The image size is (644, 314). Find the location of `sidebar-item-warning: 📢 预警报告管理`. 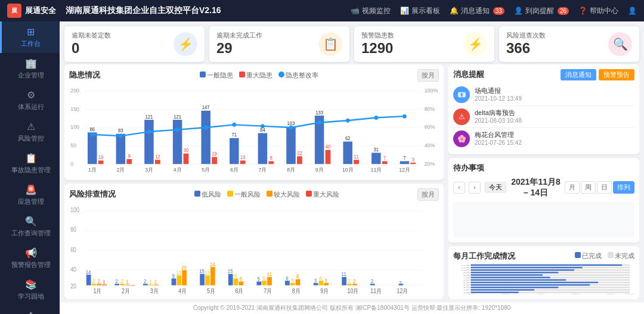

sidebar-item-warning: 📢 预警报告管理 is located at coordinates (30, 259).